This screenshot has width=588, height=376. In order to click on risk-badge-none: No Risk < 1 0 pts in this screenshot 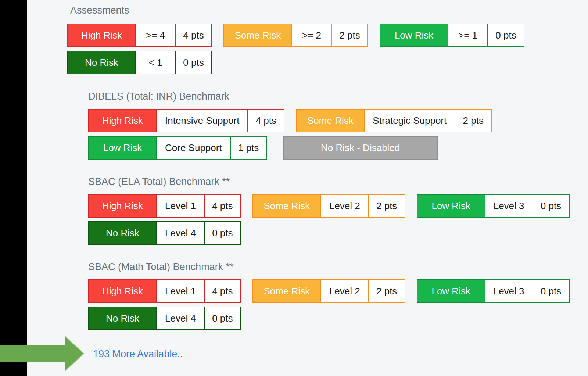, I will do `click(140, 62)`.